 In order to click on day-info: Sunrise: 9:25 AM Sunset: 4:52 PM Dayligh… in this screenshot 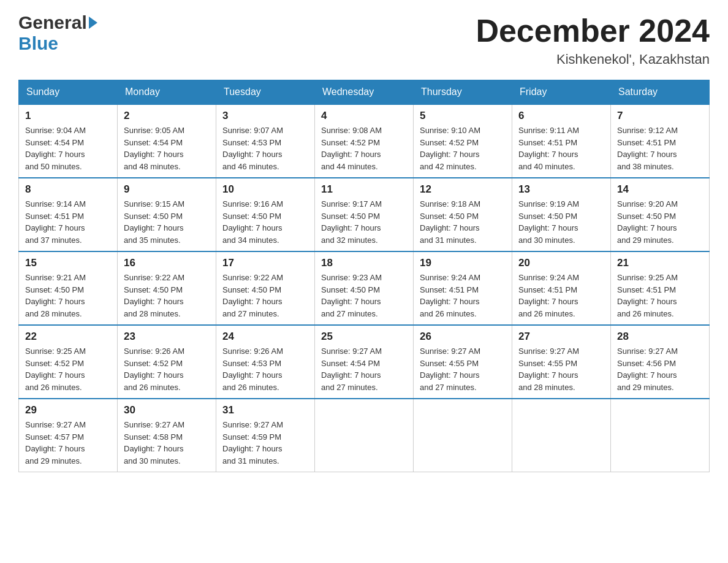, I will do `click(68, 369)`.